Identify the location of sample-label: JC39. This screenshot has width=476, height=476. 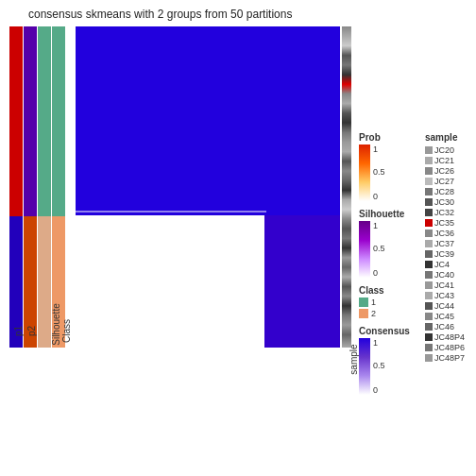
(444, 254).